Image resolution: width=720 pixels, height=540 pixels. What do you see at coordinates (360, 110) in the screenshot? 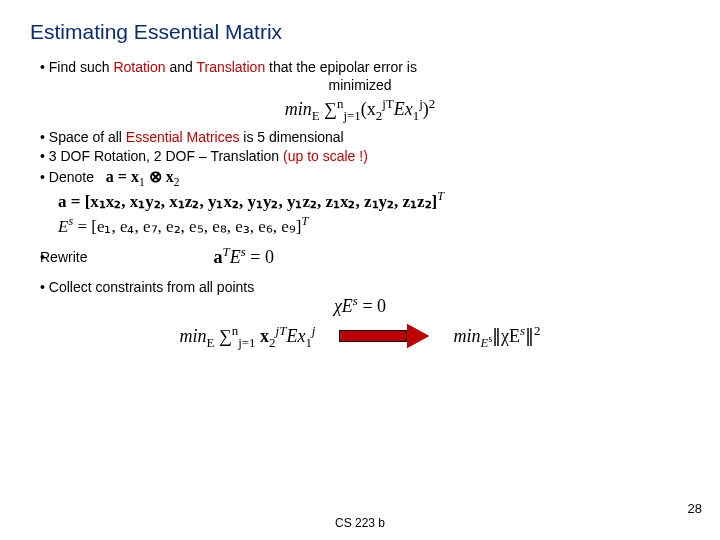
I see `formula-epipolar-error: minE ∑nj=1(x2jTEx1j)2` at bounding box center [360, 110].